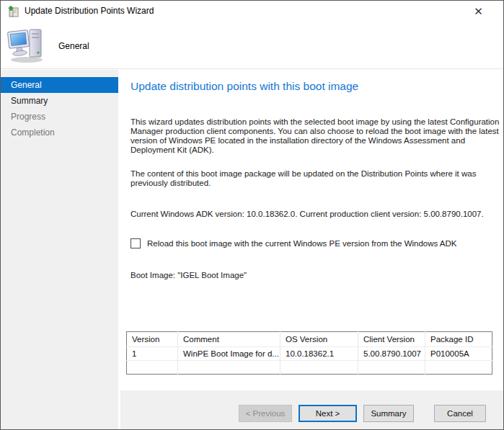 The height and width of the screenshot is (430, 504). I want to click on computer-icon, so click(27, 45).